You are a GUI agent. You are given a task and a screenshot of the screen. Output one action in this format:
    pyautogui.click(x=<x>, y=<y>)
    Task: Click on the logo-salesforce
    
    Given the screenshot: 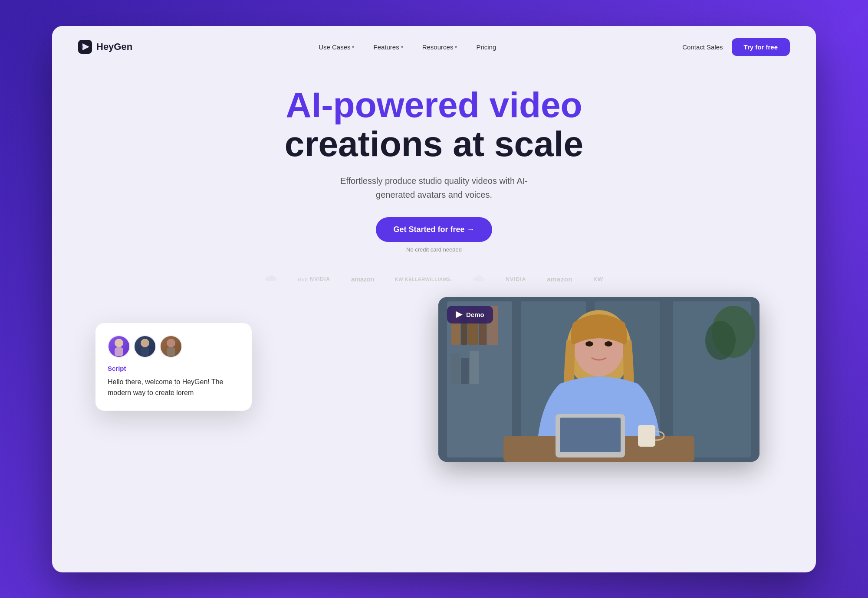 What is the action you would take?
    pyautogui.click(x=271, y=279)
    